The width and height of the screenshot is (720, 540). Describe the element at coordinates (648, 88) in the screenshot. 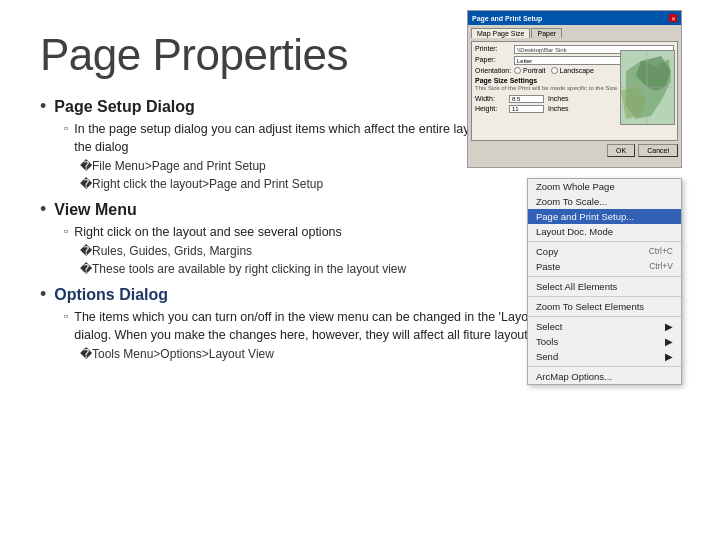

I see `map-preview` at that location.